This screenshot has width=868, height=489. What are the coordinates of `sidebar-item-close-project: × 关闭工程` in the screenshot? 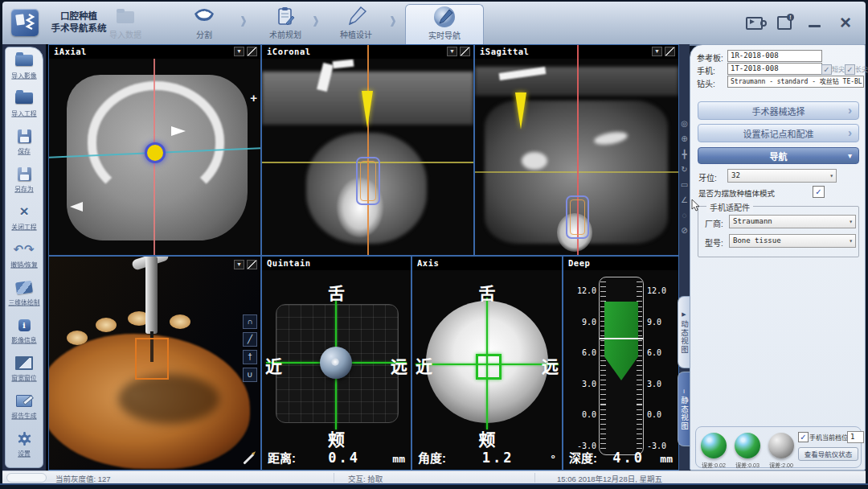 It's located at (24, 217).